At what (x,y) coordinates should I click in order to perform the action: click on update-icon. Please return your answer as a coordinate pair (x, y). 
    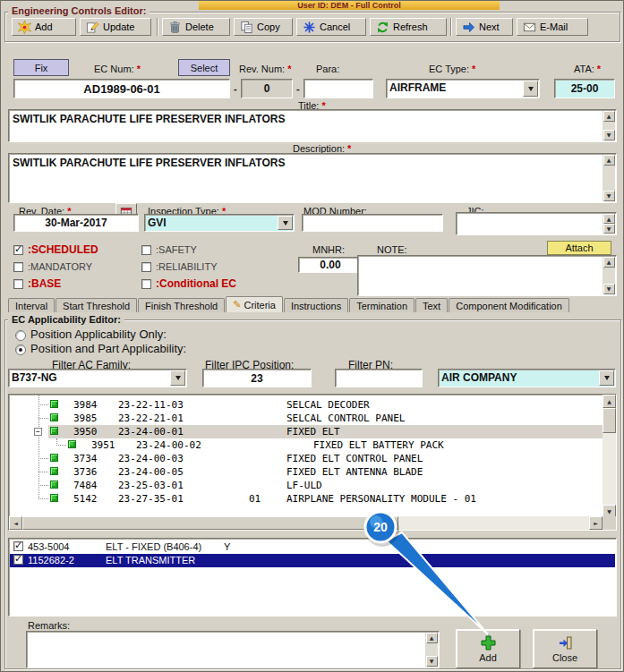
    Looking at the image, I should click on (93, 27).